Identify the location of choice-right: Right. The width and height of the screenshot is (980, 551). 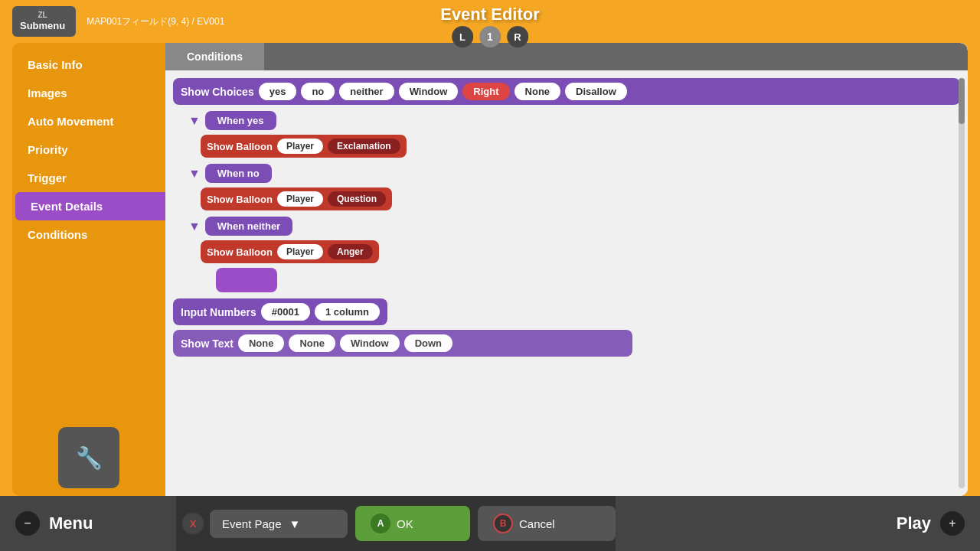
(485, 92).